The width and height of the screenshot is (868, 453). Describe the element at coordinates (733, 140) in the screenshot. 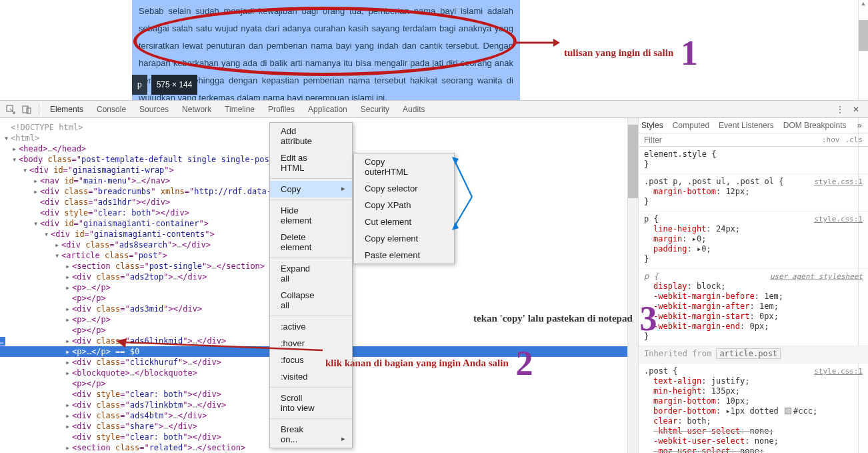

I see `styles-filter-input` at that location.